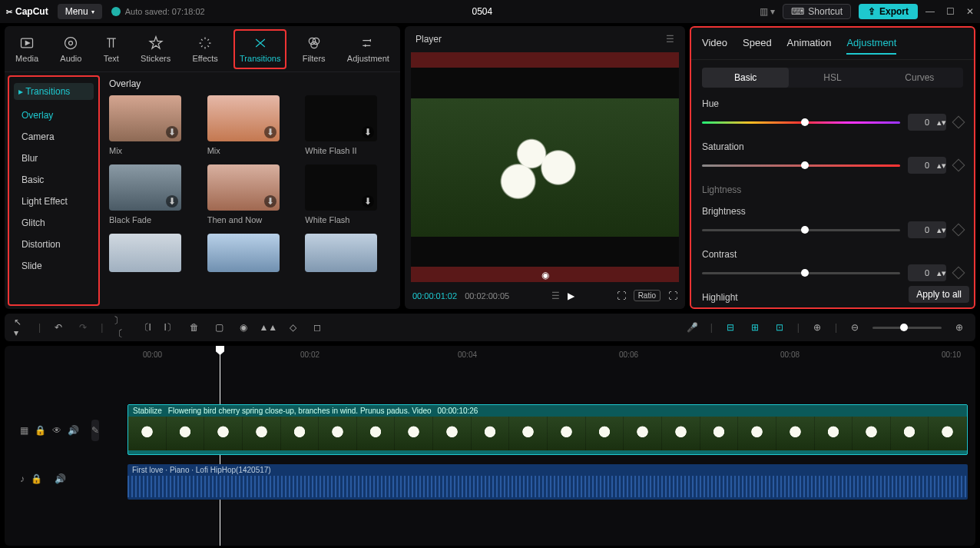 The width and height of the screenshot is (980, 548). I want to click on thumb-then-and-now: ⬇Then and Now, so click(252, 194).